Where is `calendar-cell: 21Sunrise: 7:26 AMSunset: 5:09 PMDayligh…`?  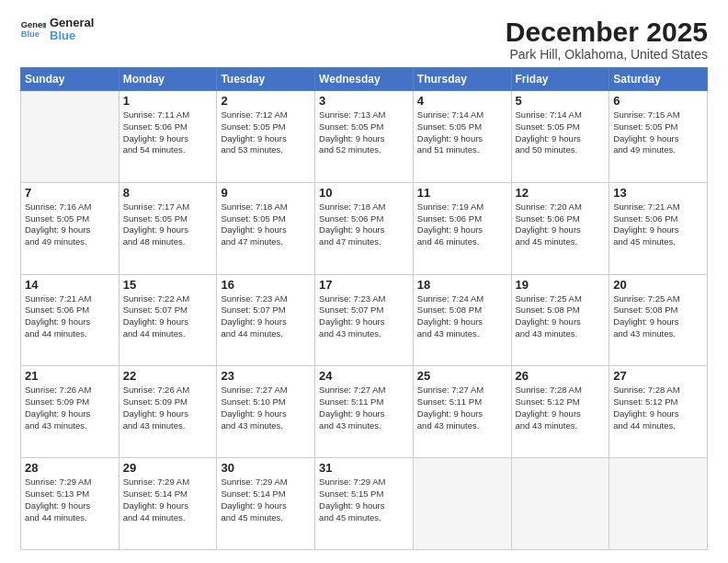
calendar-cell: 21Sunrise: 7:26 AMSunset: 5:09 PMDayligh… is located at coordinates (70, 412).